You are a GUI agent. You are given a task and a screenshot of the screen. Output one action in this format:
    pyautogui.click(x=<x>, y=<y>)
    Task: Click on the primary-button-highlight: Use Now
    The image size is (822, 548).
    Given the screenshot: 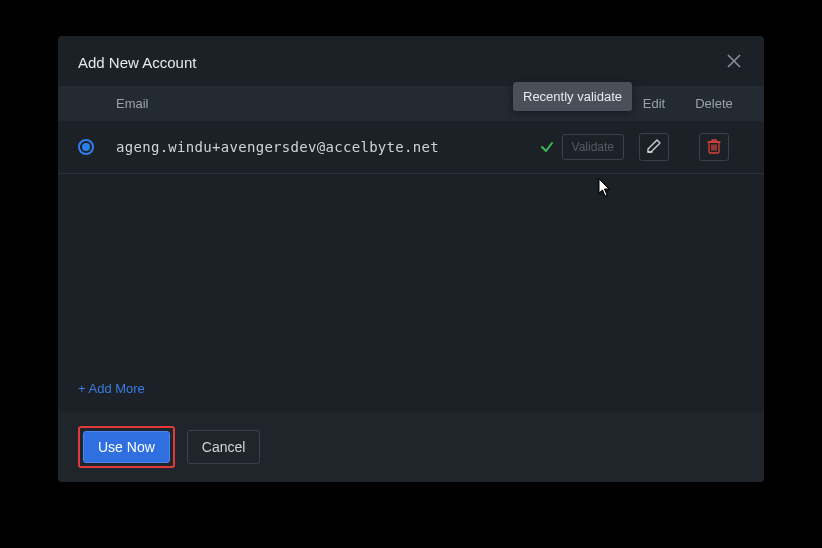 What is the action you would take?
    pyautogui.click(x=126, y=447)
    